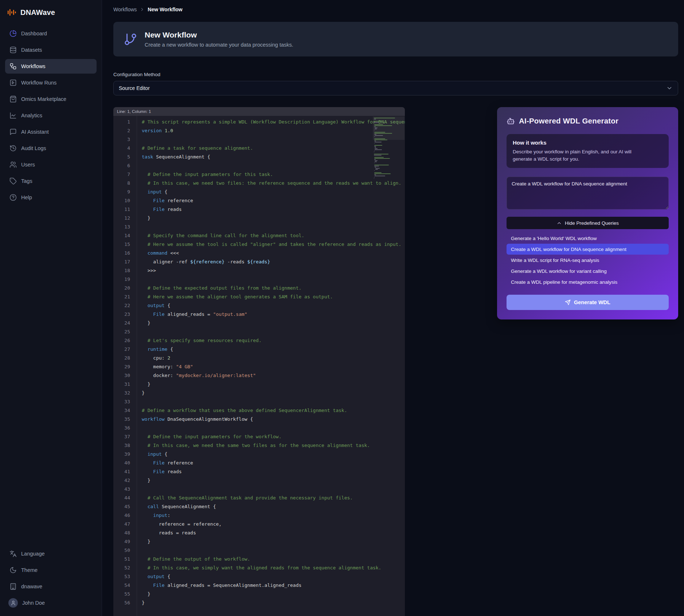 The image size is (684, 616). Describe the element at coordinates (271, 559) in the screenshot. I see `line-content: # Define the output of the workflow.` at that location.